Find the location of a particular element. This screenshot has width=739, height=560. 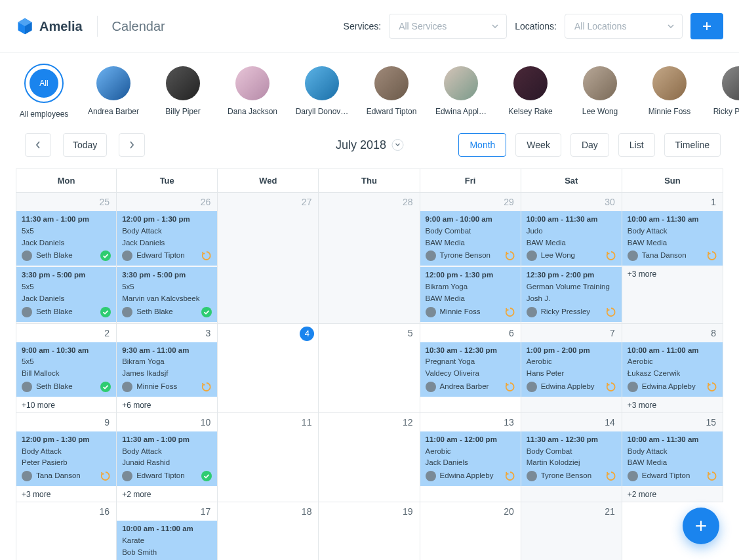

calendar-day-cell: 4 is located at coordinates (268, 369).